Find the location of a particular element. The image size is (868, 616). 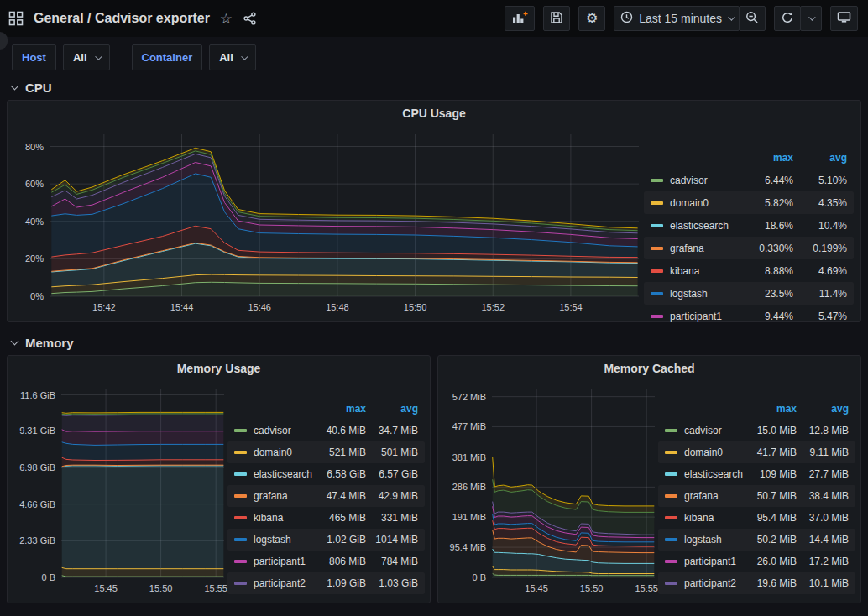

mem_cached-legend-row-participant1: participant126.0 MiB17.2 MiB is located at coordinates (757, 561).